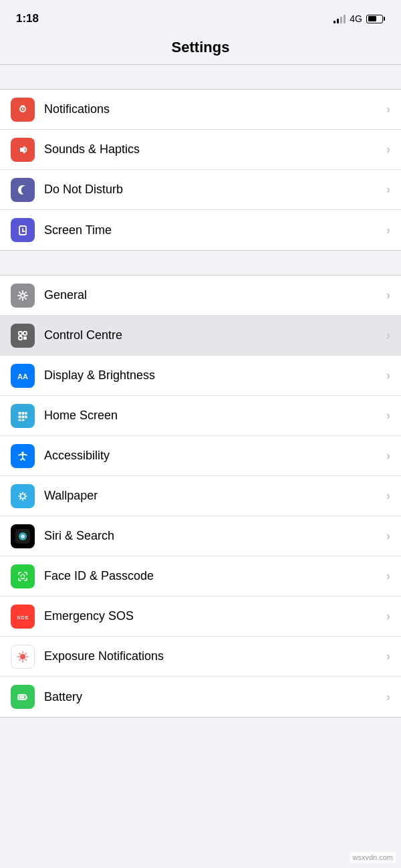 The width and height of the screenshot is (401, 868). Describe the element at coordinates (23, 536) in the screenshot. I see `siri-icon` at that location.